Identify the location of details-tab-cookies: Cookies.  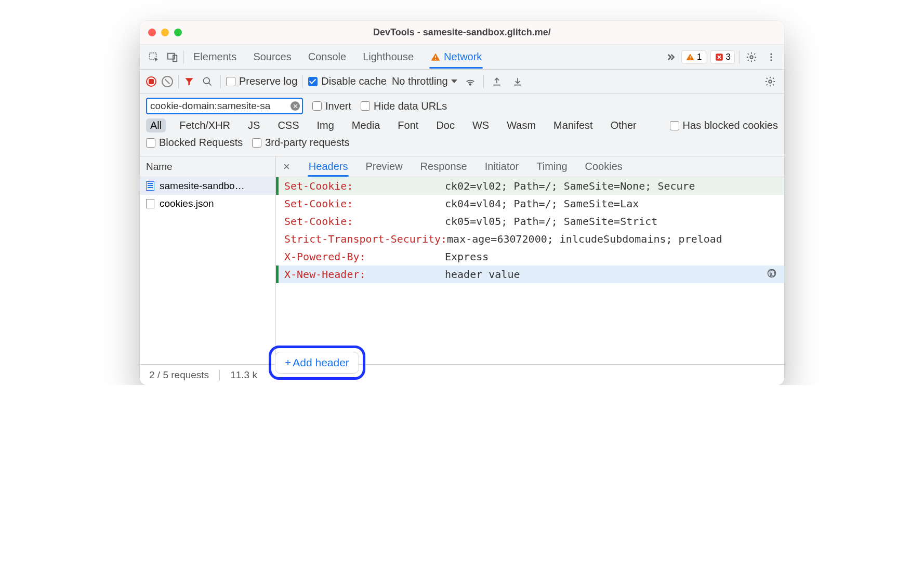
(604, 166).